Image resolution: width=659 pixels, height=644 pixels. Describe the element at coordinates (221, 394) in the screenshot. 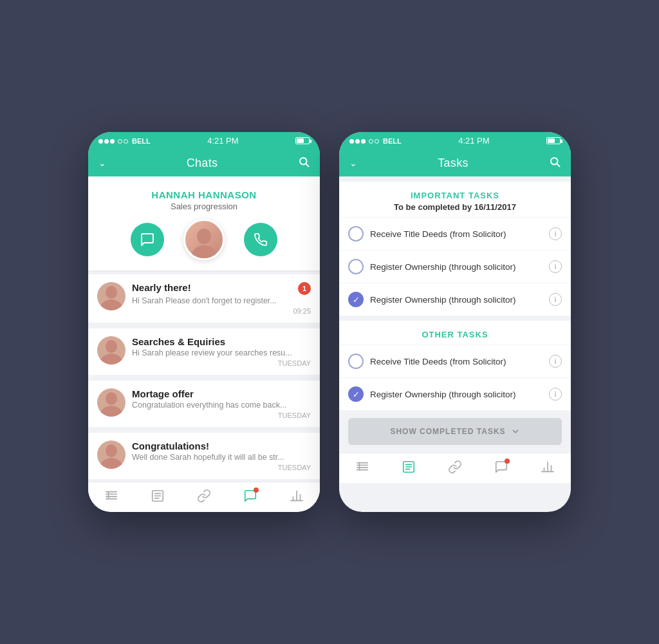

I see `chat-header-row: Mortage offer` at that location.